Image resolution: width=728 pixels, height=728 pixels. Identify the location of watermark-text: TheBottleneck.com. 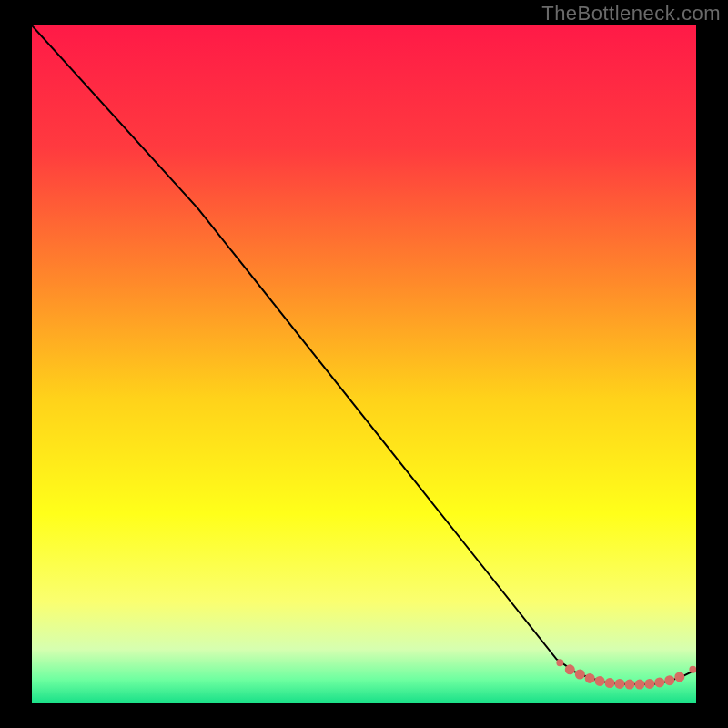
(632, 14).